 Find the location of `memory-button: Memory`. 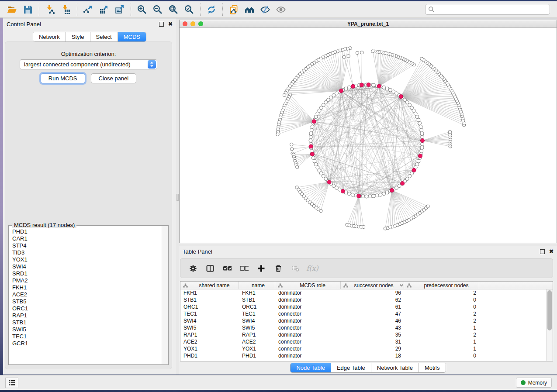

memory-button: Memory is located at coordinates (534, 382).